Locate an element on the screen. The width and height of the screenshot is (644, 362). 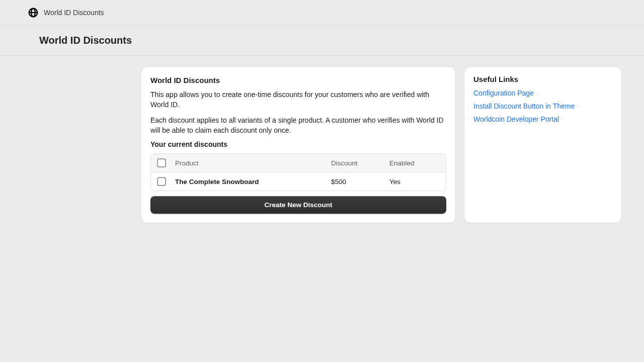
intro-paragraph-1: This app allows you to create one-time d… is located at coordinates (298, 100).